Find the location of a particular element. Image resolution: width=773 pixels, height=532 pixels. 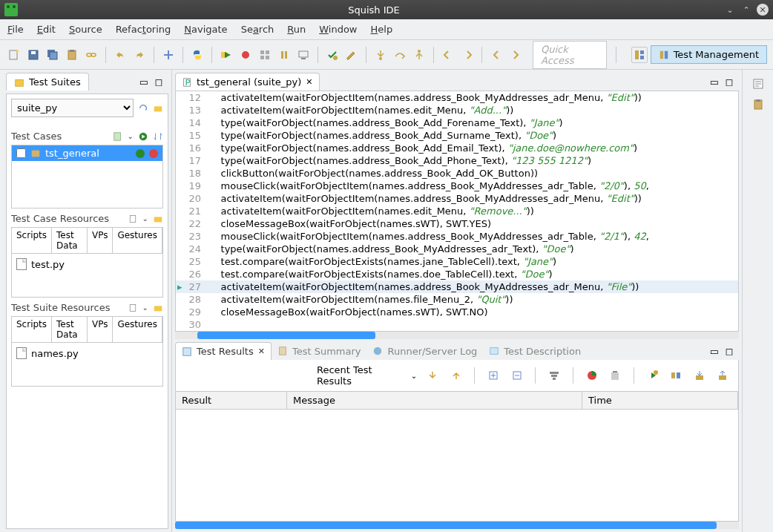

next-annotation-icon is located at coordinates (467, 55).